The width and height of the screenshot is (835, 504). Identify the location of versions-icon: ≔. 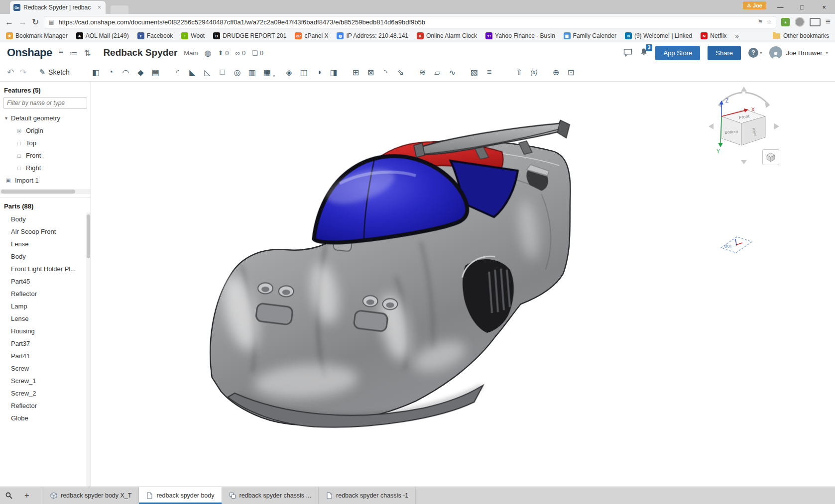
(74, 53).